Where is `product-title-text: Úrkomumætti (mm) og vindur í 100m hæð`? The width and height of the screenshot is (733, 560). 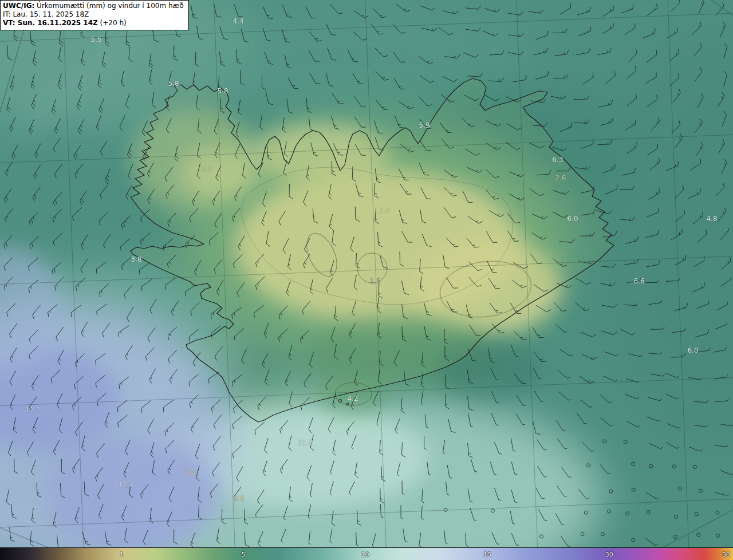 product-title-text: Úrkomumætti (mm) og vindur í 100m hæð is located at coordinates (109, 6).